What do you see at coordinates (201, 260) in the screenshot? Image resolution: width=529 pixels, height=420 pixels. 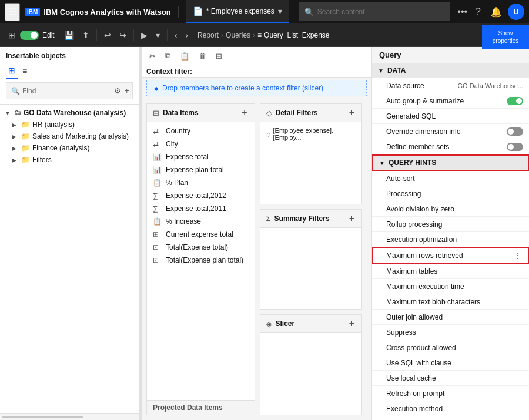 I see `data-item-total-plan: ⊡ Total(Expense plan total)` at bounding box center [201, 260].